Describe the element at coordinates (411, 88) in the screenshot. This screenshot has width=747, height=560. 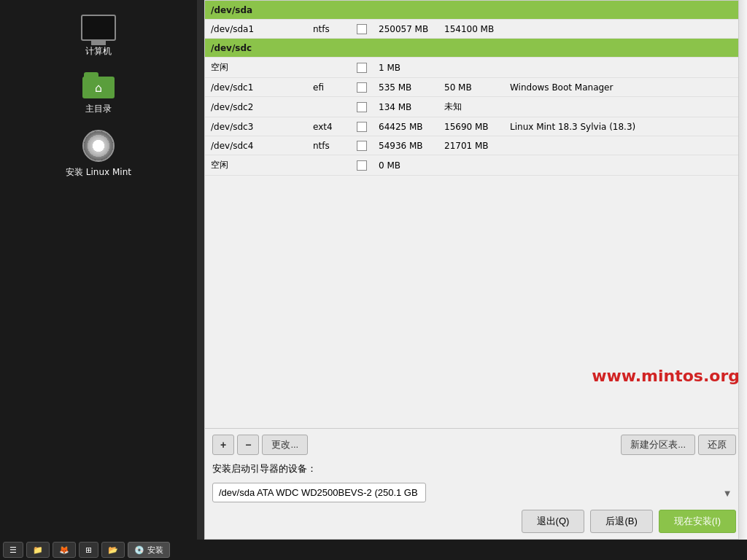
I see `size-cell: 535 MB` at that location.